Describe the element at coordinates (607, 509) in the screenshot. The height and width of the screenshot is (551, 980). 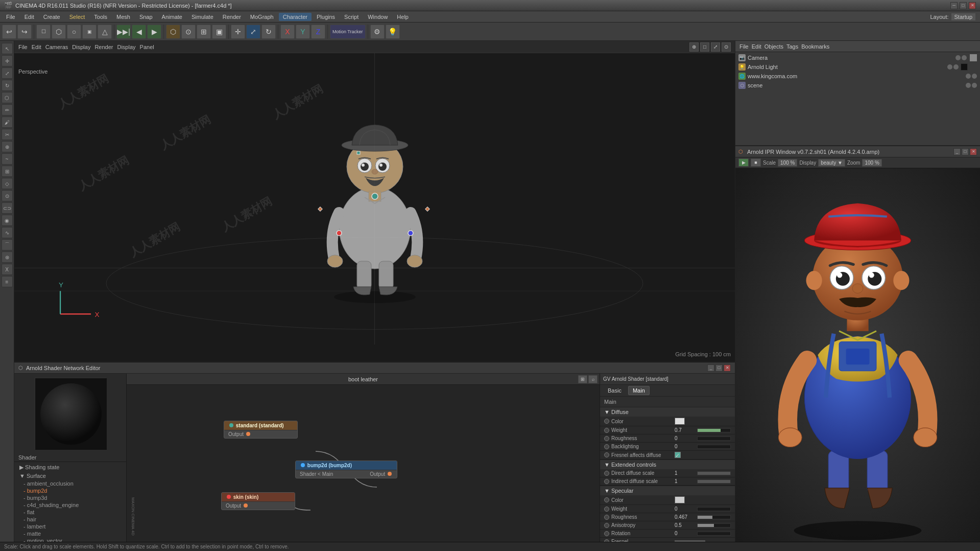
I see `spec-weight-radio` at that location.